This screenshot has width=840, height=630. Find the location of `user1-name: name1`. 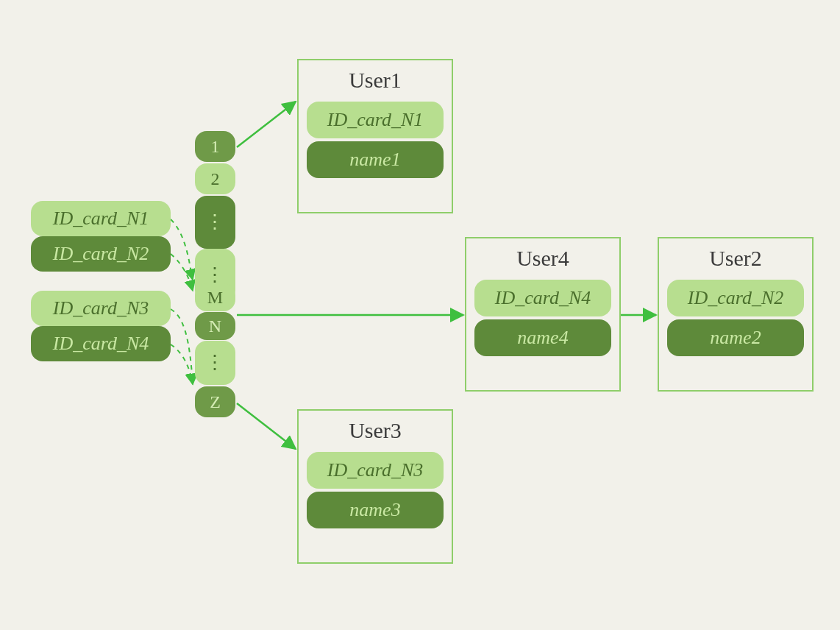

user1-name: name1 is located at coordinates (375, 160).